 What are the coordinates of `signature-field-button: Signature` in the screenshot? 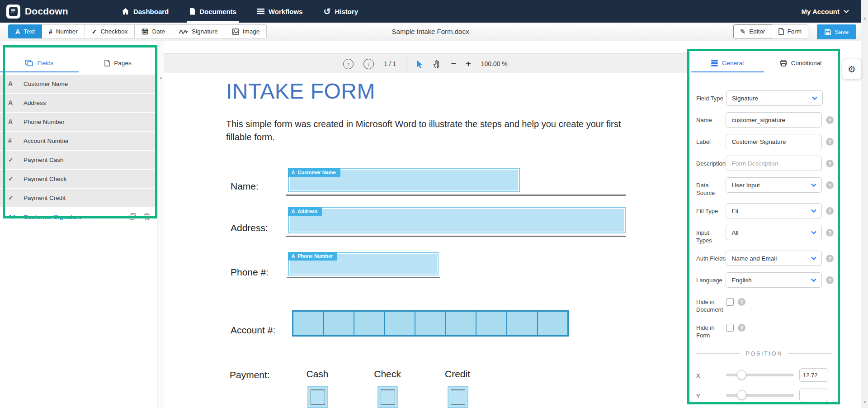 It's located at (199, 32).